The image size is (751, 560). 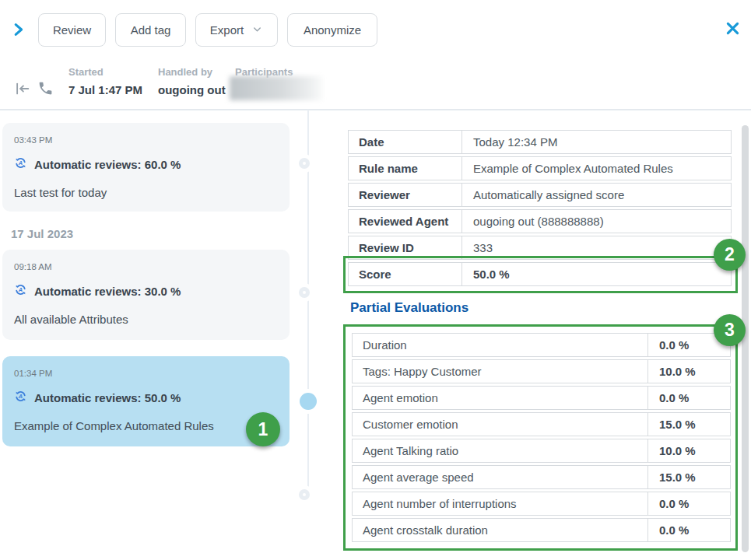 I want to click on annotation-badge-3: 3, so click(x=730, y=330).